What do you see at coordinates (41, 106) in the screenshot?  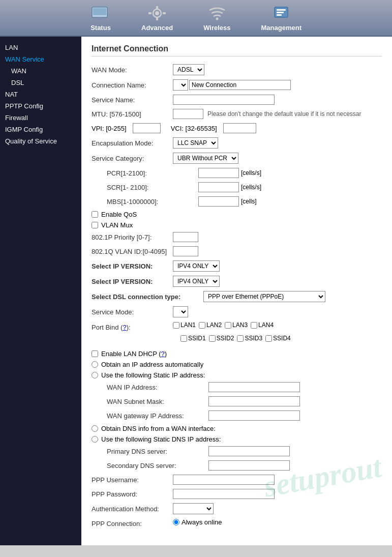 I see `sidebar-item-pptp: PPTP Config` at bounding box center [41, 106].